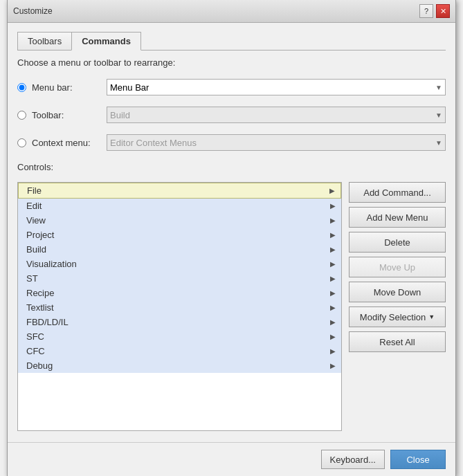 The height and width of the screenshot is (476, 463). Describe the element at coordinates (276, 143) in the screenshot. I see `context-menu-combo: Editor Context Menus ▼` at that location.